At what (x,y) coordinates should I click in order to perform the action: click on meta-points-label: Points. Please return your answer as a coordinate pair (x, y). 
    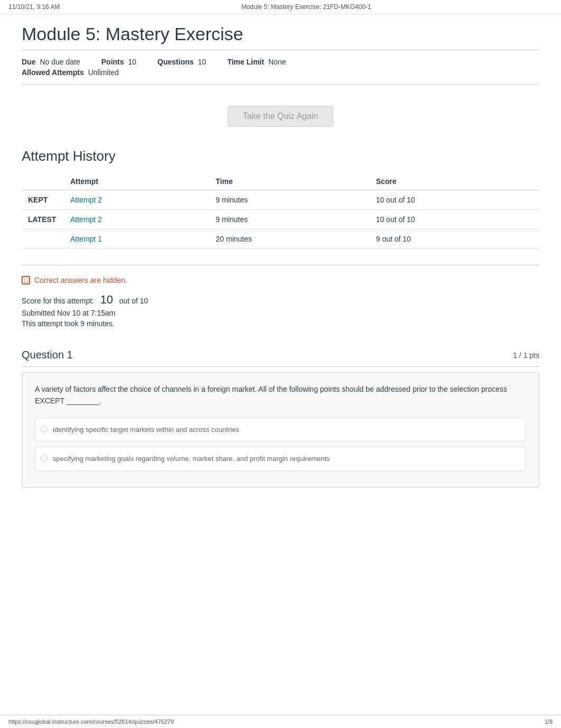
    Looking at the image, I should click on (113, 62).